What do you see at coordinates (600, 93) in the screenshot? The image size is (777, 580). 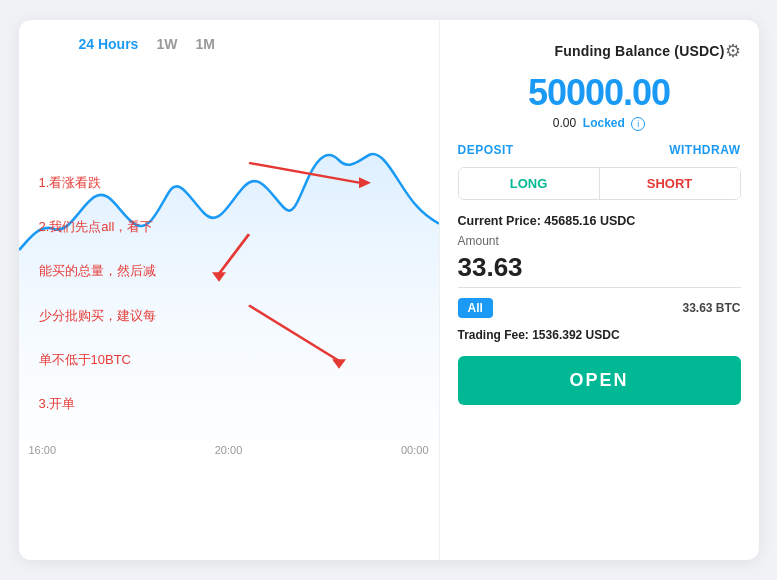 I see `balance-amount: 50000.00` at bounding box center [600, 93].